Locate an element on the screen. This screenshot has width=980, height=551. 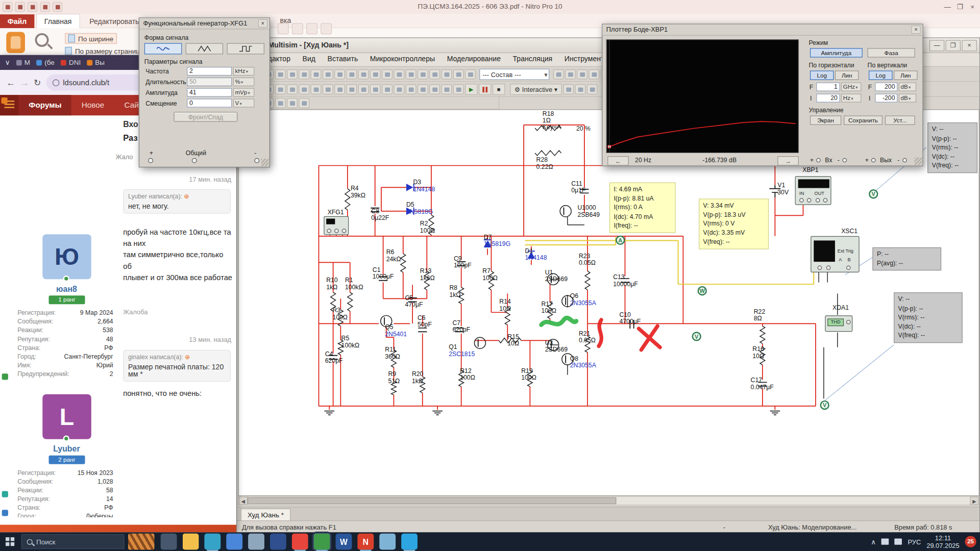
cursor-right-button: → is located at coordinates (788, 161).